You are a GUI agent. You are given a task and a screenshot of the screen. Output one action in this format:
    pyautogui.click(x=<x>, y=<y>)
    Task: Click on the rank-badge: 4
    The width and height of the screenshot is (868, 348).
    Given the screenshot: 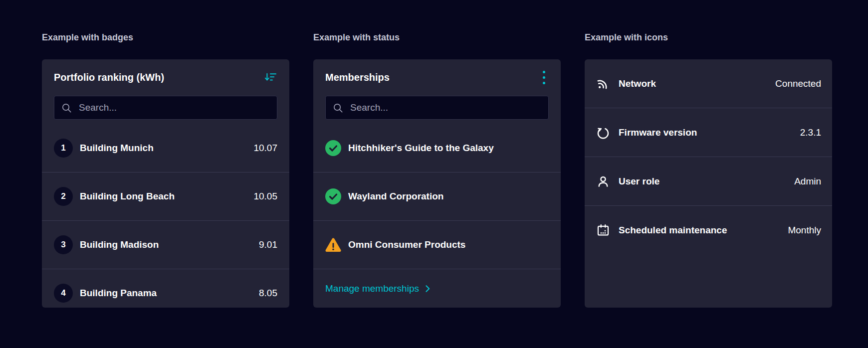 What is the action you would take?
    pyautogui.click(x=63, y=293)
    